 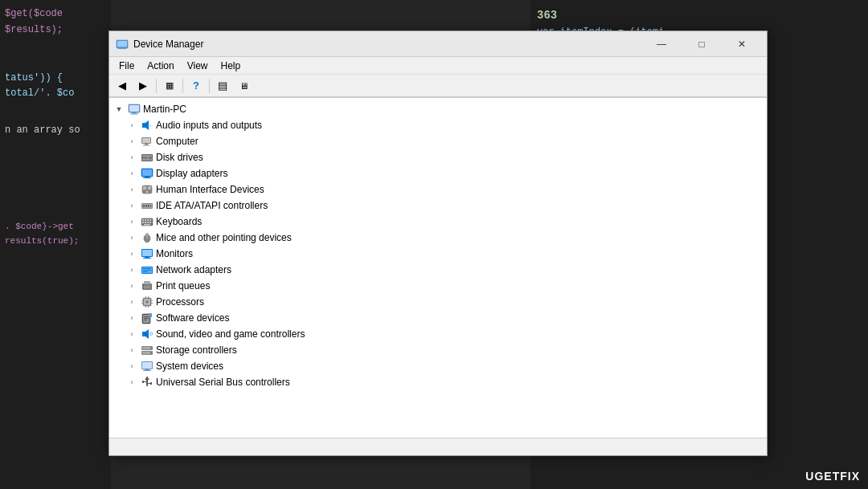 What do you see at coordinates (438, 366) in the screenshot?
I see `tree-item-system: › System devices` at bounding box center [438, 366].